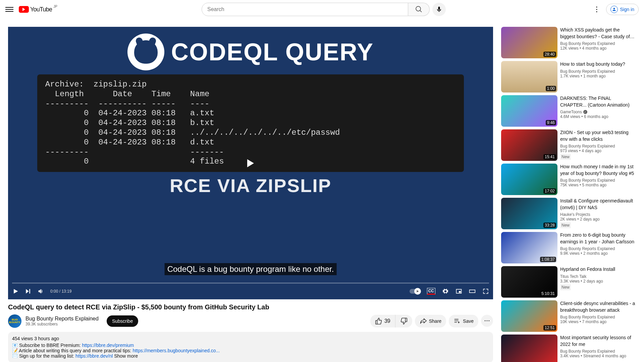  Describe the element at coordinates (598, 77) in the screenshot. I see `rec-info: How to start bug bounty today? Bug Bount…` at that location.